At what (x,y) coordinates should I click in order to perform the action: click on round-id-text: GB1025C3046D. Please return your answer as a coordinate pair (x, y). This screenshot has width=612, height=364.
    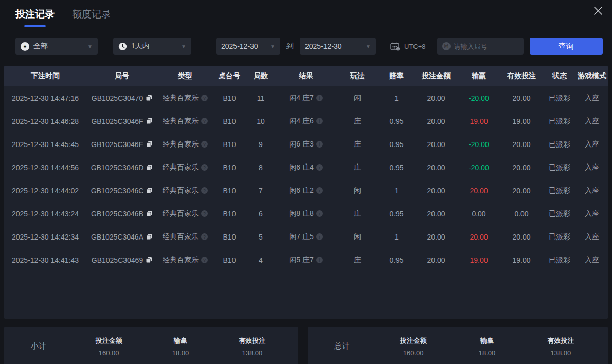
    Looking at the image, I should click on (117, 168).